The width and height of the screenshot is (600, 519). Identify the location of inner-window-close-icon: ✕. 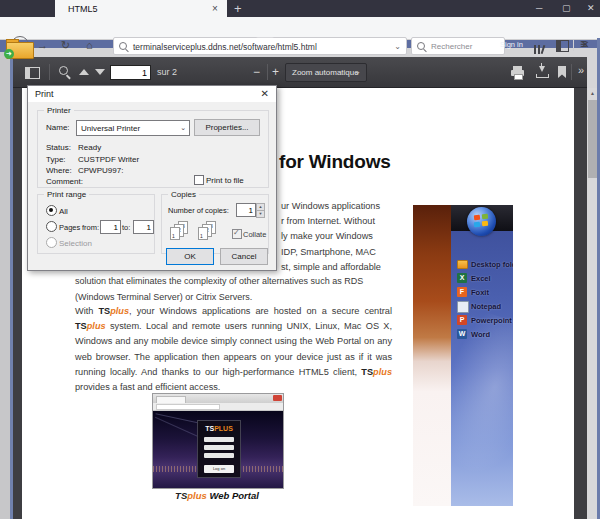
(585, 44).